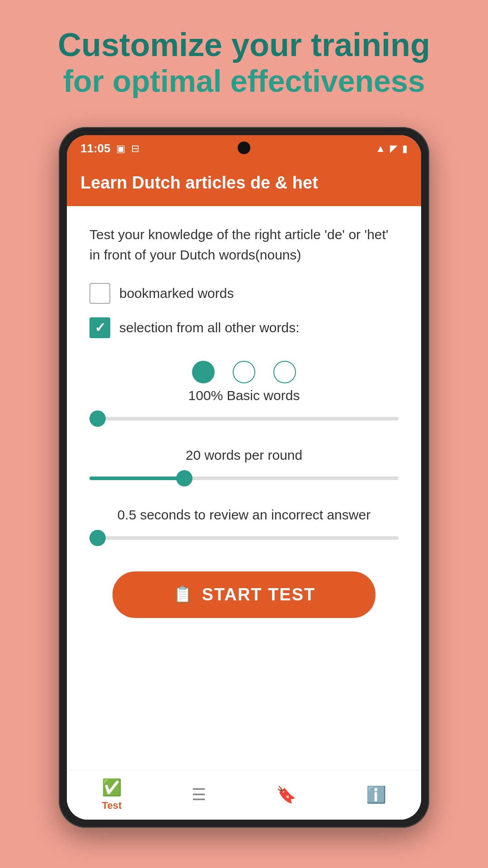 The width and height of the screenshot is (488, 868). What do you see at coordinates (244, 455) in the screenshot?
I see `words-per-round-label: 20 words per round` at bounding box center [244, 455].